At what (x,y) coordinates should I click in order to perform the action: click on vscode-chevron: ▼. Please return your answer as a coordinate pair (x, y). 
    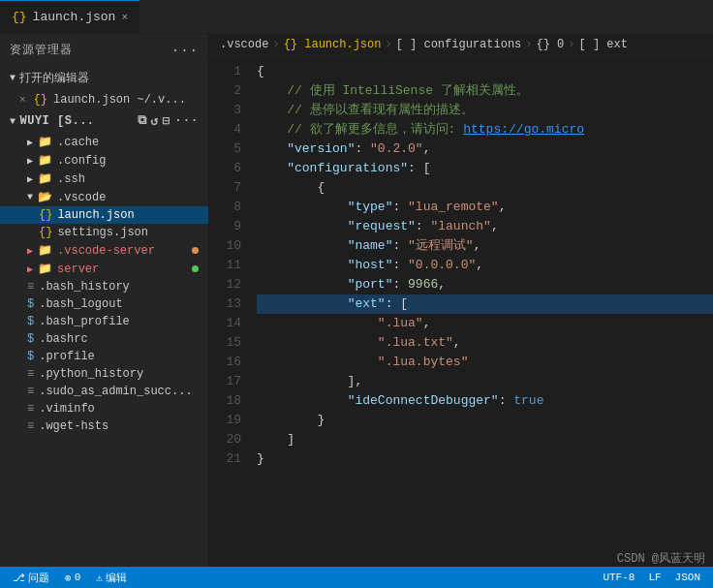
    Looking at the image, I should click on (30, 198).